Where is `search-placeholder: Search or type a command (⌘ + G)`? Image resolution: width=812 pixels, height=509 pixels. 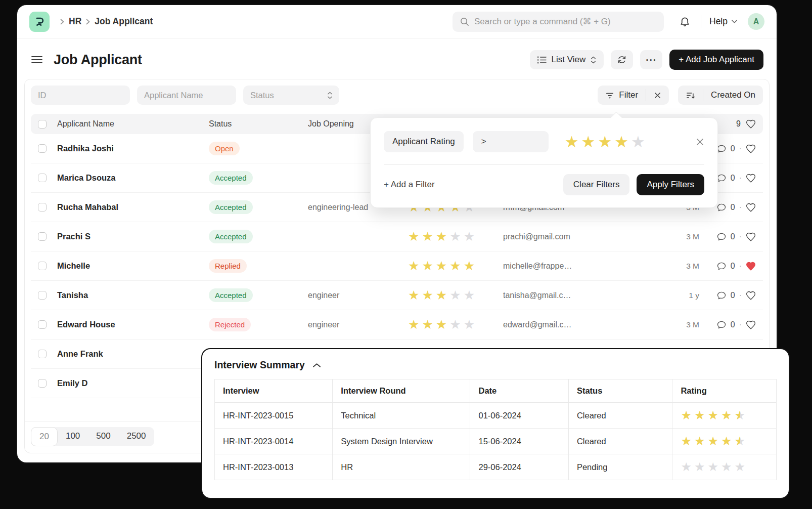
search-placeholder: Search or type a command (⌘ + G) is located at coordinates (543, 21).